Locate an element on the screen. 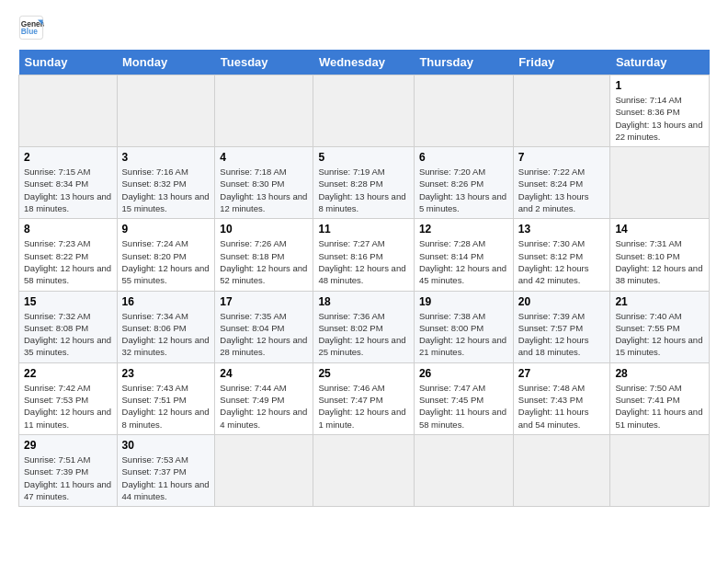 This screenshot has width=728, height=563. day-info: Sunrise: 7:23 AMSunset: 8:22 PMDaylight:… is located at coordinates (68, 261).